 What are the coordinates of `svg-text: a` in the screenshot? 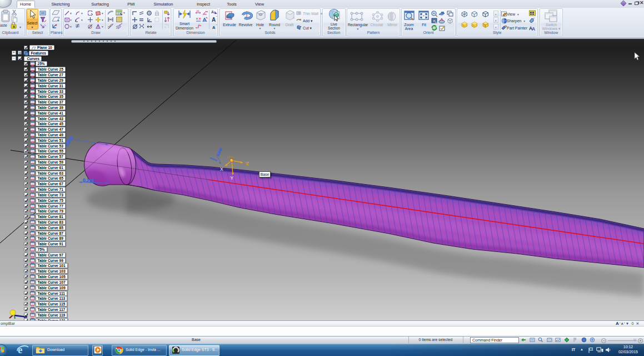 It's located at (14, 27).